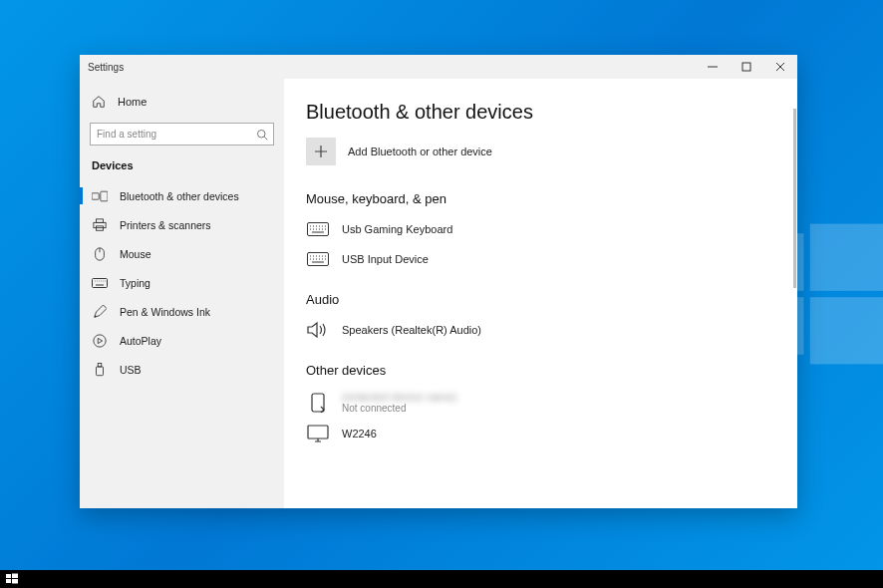 The height and width of the screenshot is (588, 883). I want to click on device-name: W2246, so click(359, 434).